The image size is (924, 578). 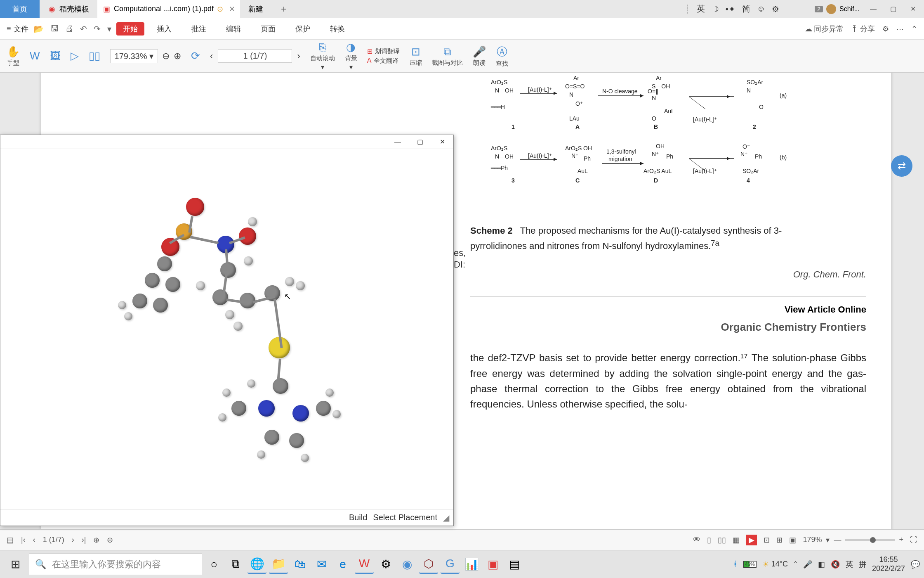 I want to click on clock: 16:55 2022/2/27, so click(x=889, y=564).